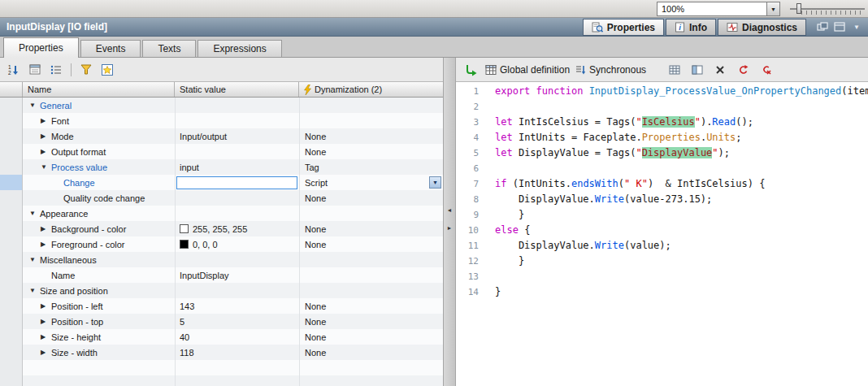 Image resolution: width=868 pixels, height=386 pixels. What do you see at coordinates (237, 229) in the screenshot?
I see `static-value-cell: 255, 255, 255` at bounding box center [237, 229].